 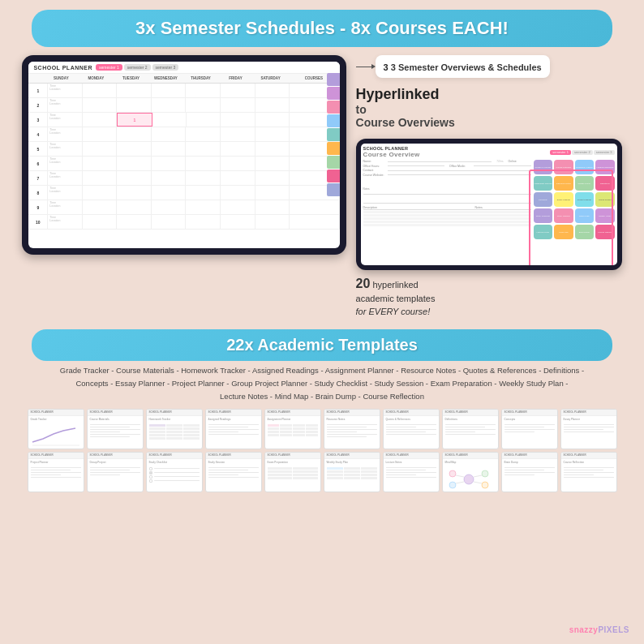 I want to click on schedule-grid: Sunday Monday Tuesday Wednesday Thursday…, so click(x=183, y=152).